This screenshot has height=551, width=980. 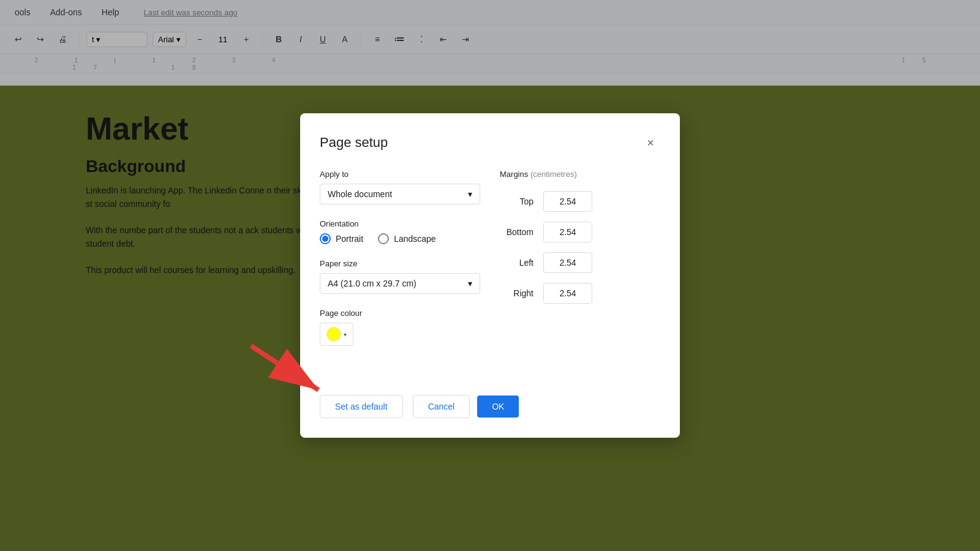 What do you see at coordinates (568, 293) in the screenshot?
I see `right-margin-input` at bounding box center [568, 293].